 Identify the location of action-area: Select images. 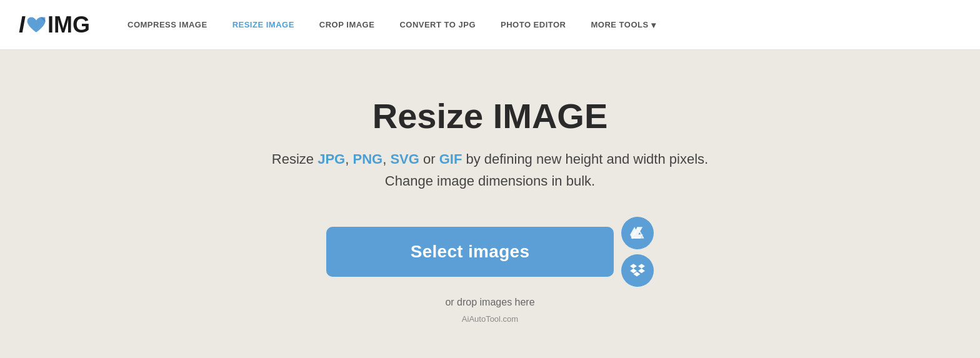
(490, 252).